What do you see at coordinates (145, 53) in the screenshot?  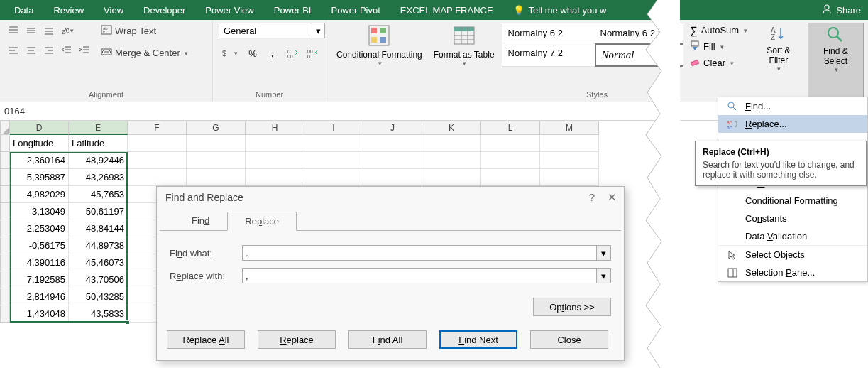 I see `merge-center-button: Merge & Center ▾` at bounding box center [145, 53].